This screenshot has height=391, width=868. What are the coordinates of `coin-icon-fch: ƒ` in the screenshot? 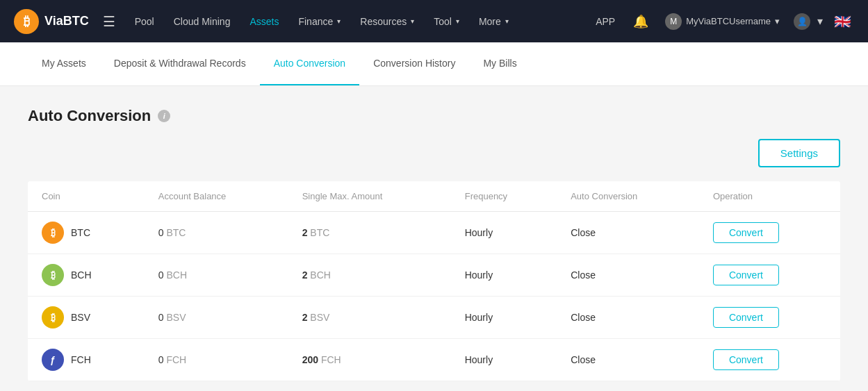 It's located at (53, 360).